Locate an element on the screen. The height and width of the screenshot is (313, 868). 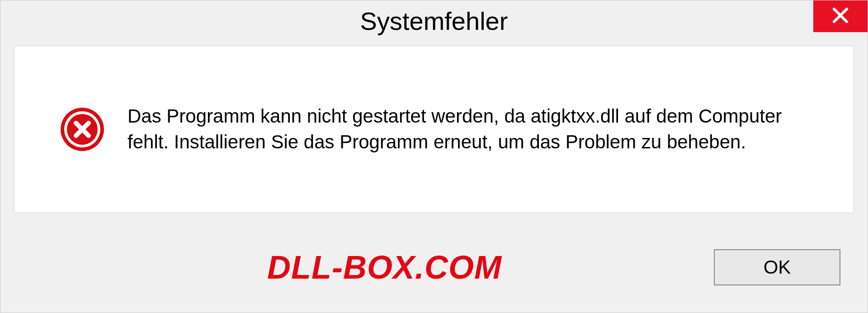
title-bar: Systemfehler is located at coordinates (434, 21).